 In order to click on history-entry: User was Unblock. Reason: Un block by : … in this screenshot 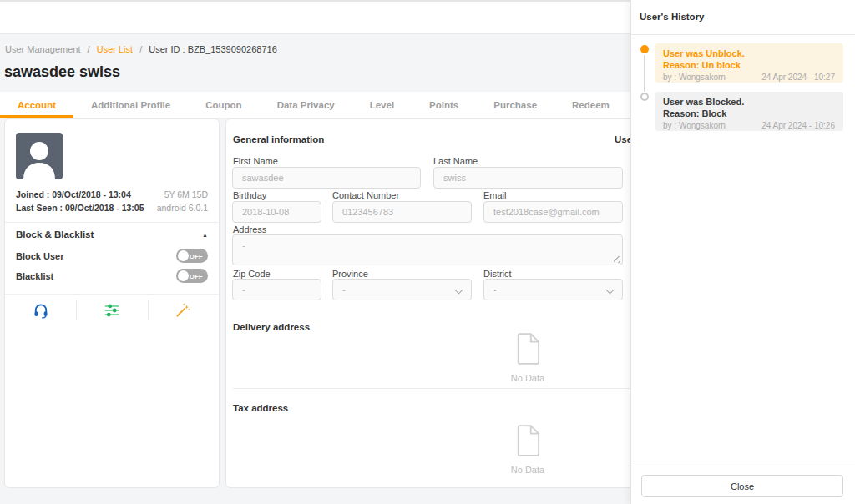, I will do `click(749, 63)`.